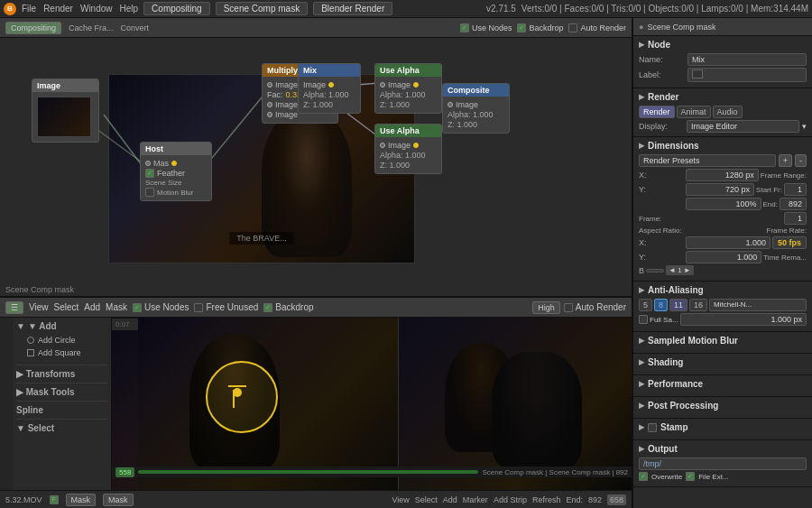  Describe the element at coordinates (65, 117) in the screenshot. I see `node-body` at that location.